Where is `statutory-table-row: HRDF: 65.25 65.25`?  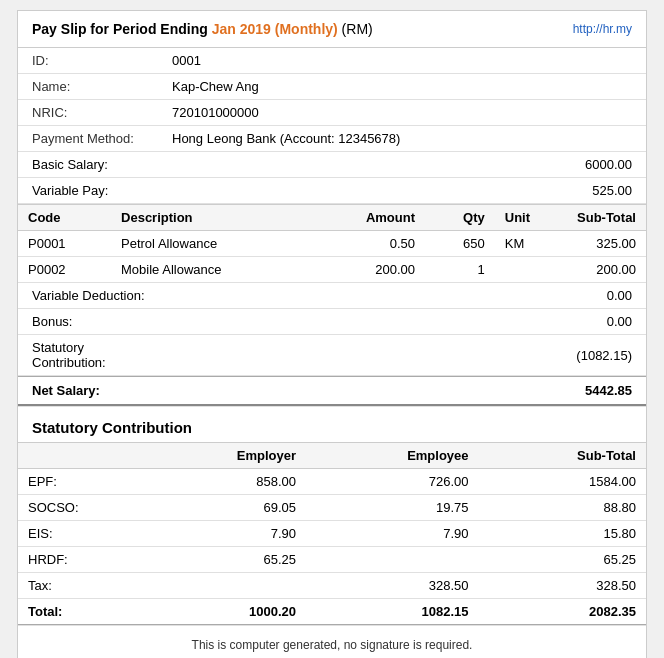
statutory-table-row: HRDF: 65.25 65.25 is located at coordinates (332, 560).